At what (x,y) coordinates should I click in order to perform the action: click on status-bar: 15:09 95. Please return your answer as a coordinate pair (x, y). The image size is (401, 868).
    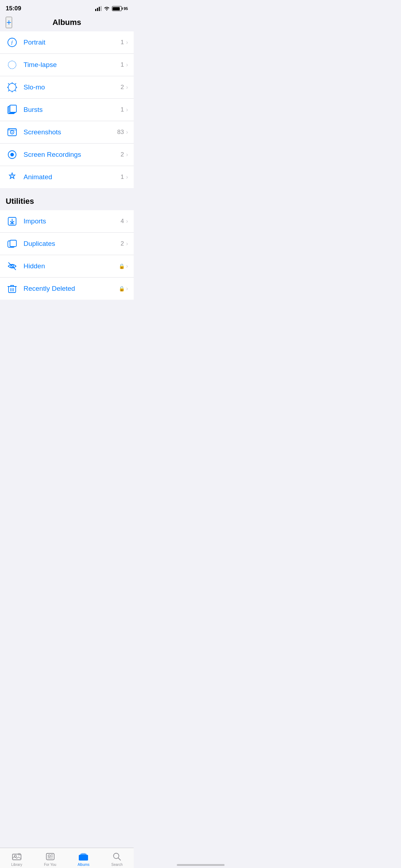
    Looking at the image, I should click on (67, 7).